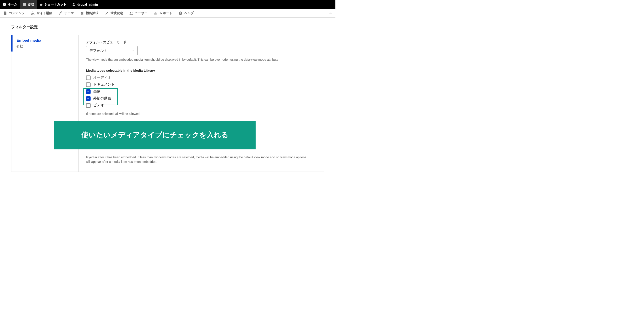  Describe the element at coordinates (56, 5) in the screenshot. I see `toolbar-shortcuts-label: ショートカット` at that location.